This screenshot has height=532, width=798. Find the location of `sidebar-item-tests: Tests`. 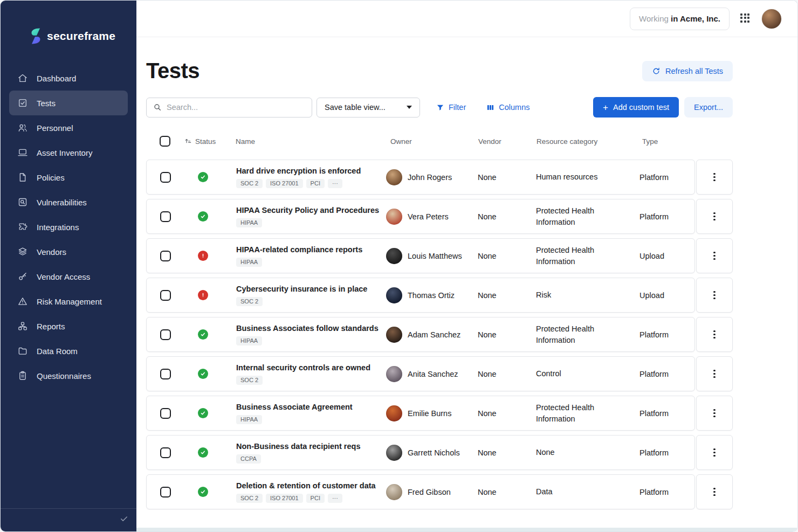

sidebar-item-tests: Tests is located at coordinates (68, 103).